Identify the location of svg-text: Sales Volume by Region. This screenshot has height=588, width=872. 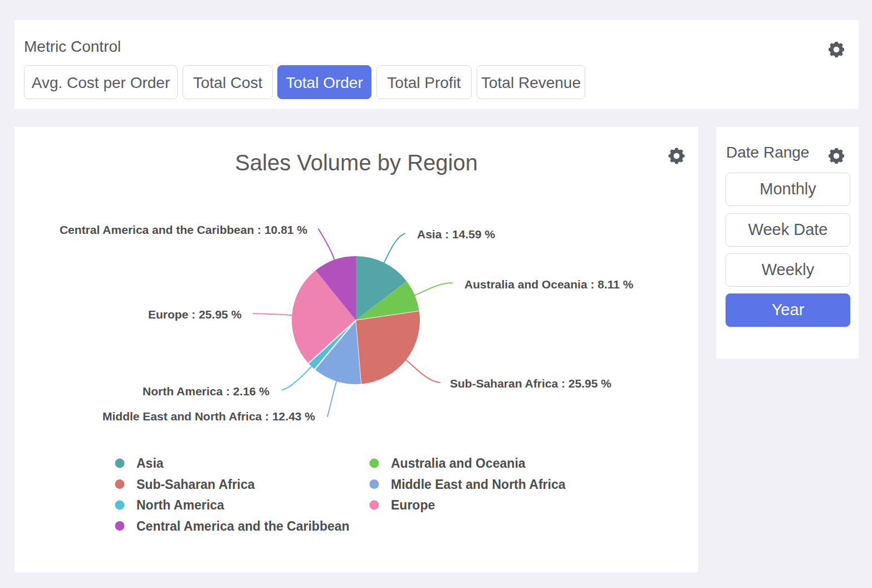
(356, 163).